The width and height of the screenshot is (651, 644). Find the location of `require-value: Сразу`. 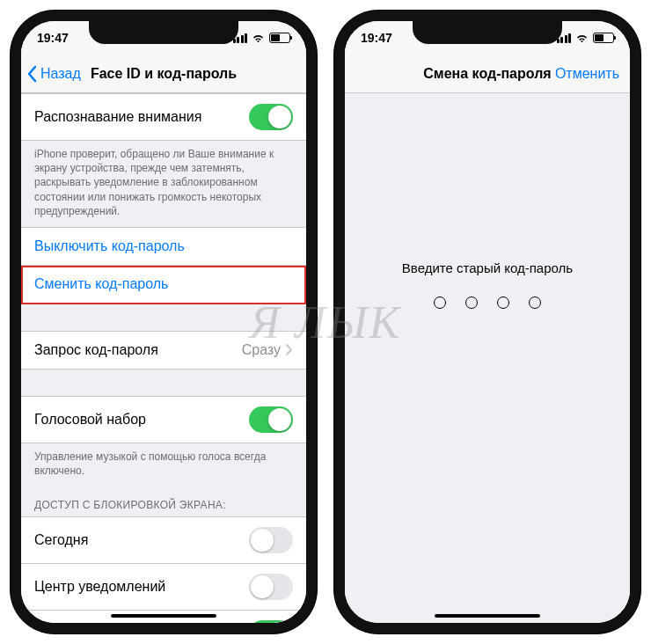

require-value: Сразу is located at coordinates (261, 350).